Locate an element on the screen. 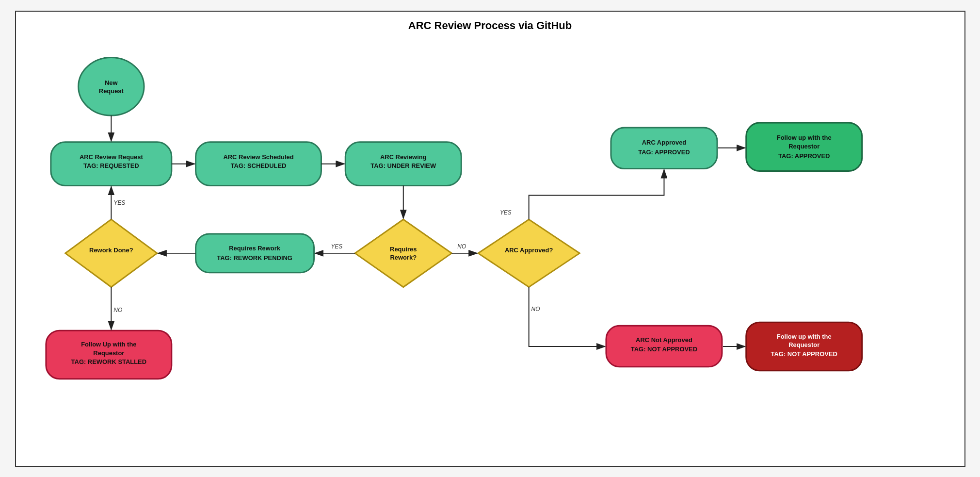 The width and height of the screenshot is (980, 477). svg-text: TAG: REQUESTED is located at coordinates (111, 166).